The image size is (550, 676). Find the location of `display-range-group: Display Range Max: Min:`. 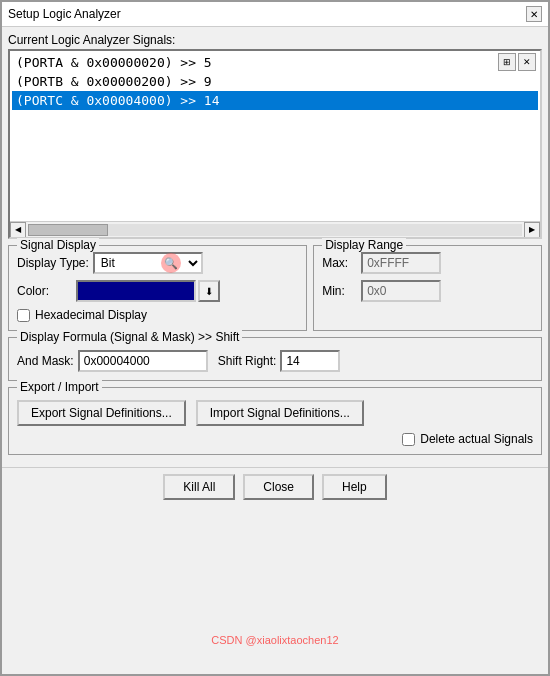

display-range-group: Display Range Max: Min: is located at coordinates (428, 288).